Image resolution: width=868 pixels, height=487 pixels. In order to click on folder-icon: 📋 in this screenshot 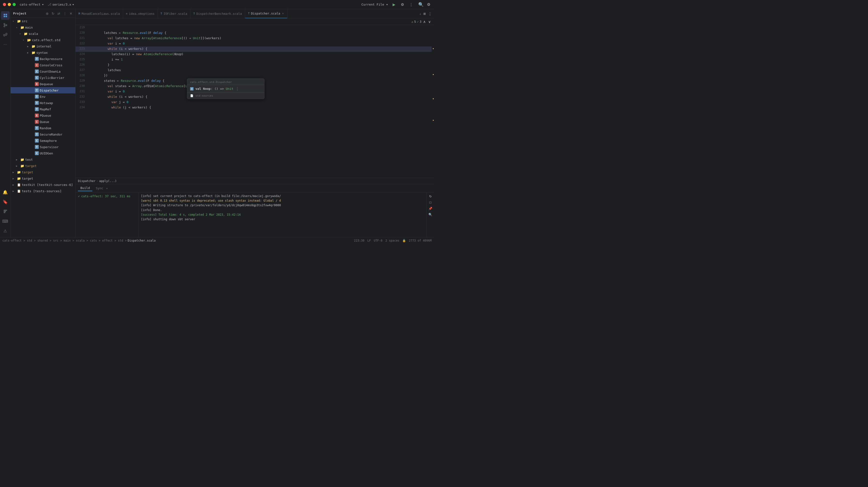, I will do `click(19, 191)`.